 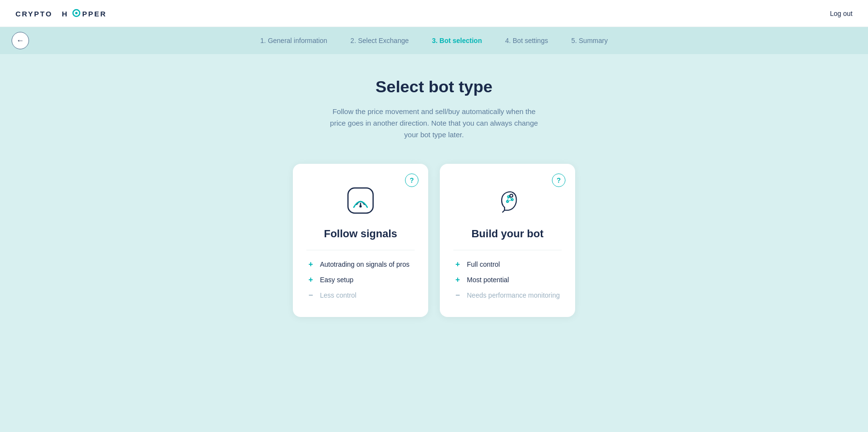 I want to click on build-your-bot-title: Build your bot, so click(x=507, y=239).